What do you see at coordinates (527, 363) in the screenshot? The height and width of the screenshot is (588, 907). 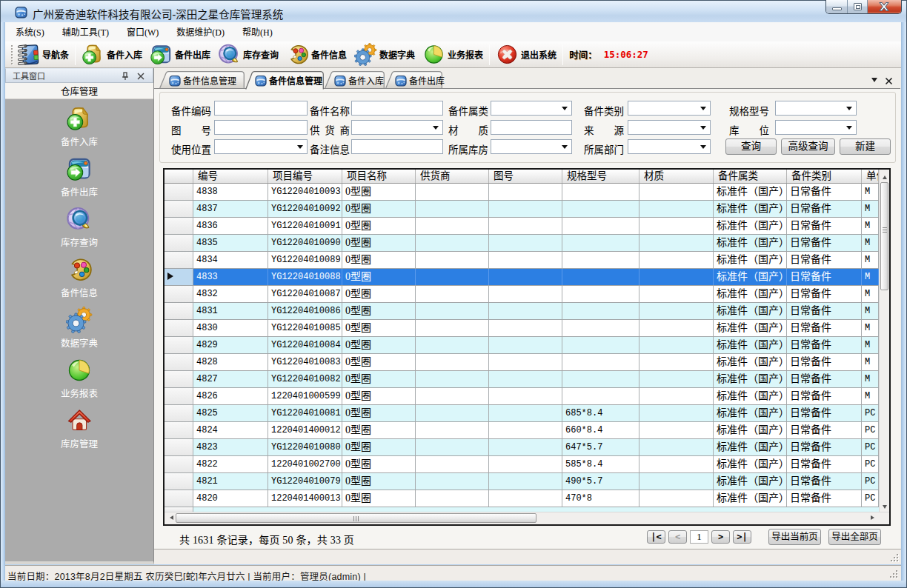 I see `table-row: 4828YG122040100830型圈标准件（国产）日常备件M` at bounding box center [527, 363].